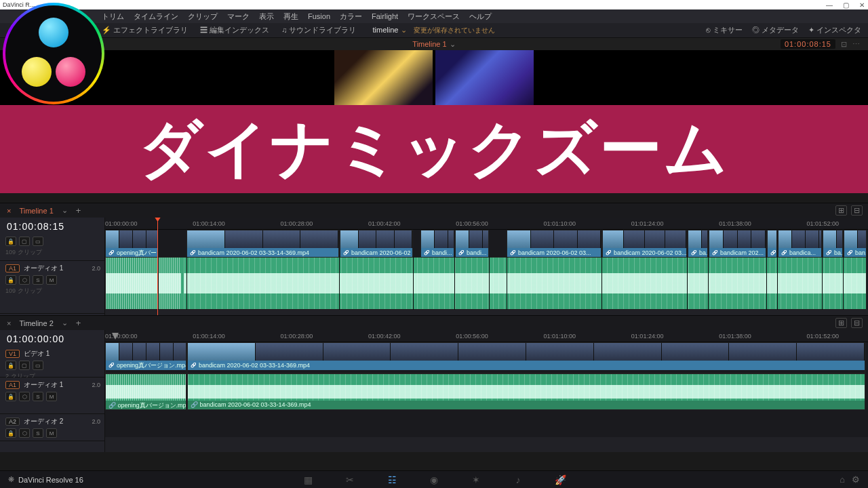  I want to click on timeline1-ruler: 01:00:00:0001:00:14:0001:00:28:0001:00:4…, so click(487, 224).